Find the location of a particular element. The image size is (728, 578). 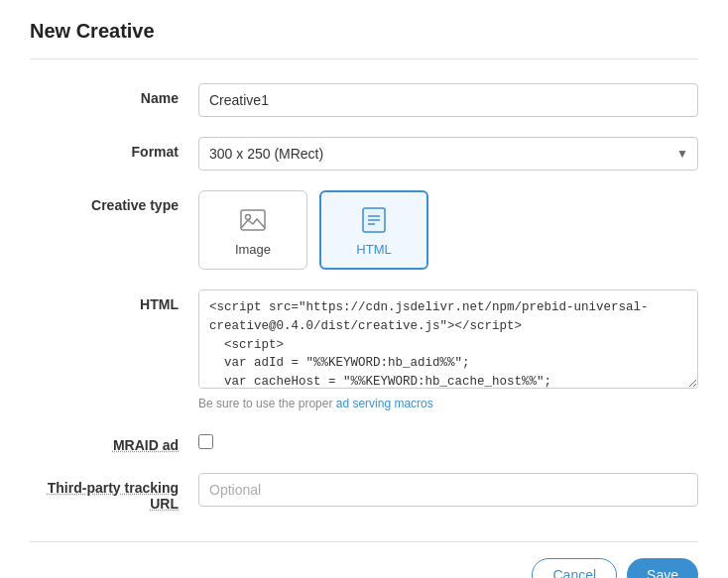

ad-serving-macros-link: ad serving macros is located at coordinates (385, 404).